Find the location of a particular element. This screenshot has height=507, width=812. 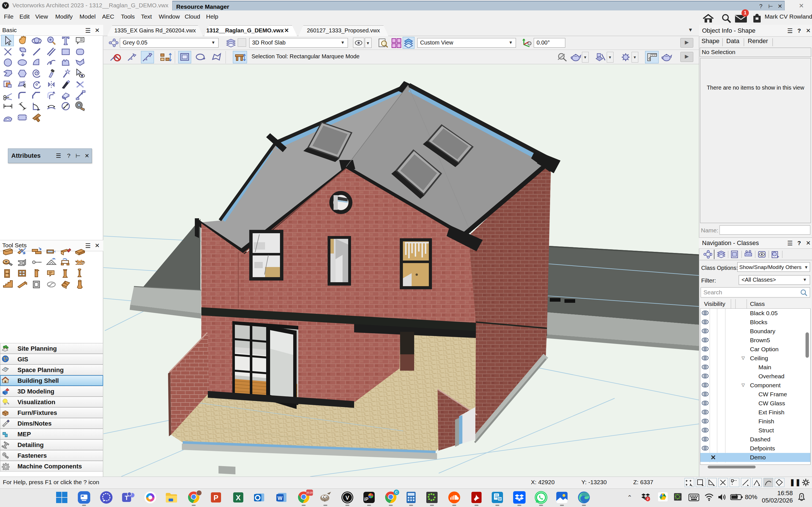

svg-text: V is located at coordinates (347, 498).